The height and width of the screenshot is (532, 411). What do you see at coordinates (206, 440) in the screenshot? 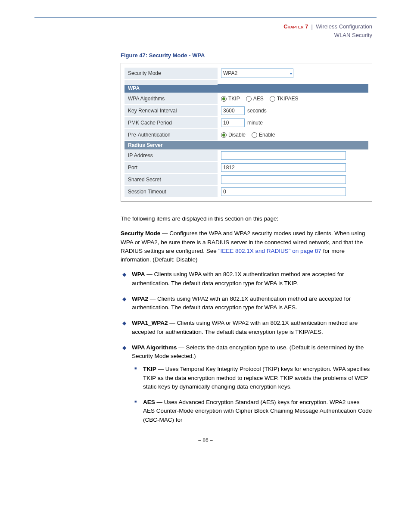
I see `page-number: – 86 –` at bounding box center [206, 440].